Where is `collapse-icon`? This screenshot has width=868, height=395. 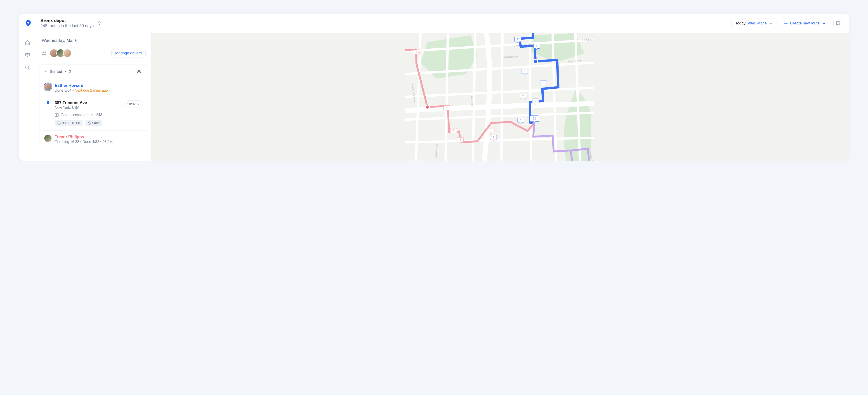 collapse-icon is located at coordinates (46, 72).